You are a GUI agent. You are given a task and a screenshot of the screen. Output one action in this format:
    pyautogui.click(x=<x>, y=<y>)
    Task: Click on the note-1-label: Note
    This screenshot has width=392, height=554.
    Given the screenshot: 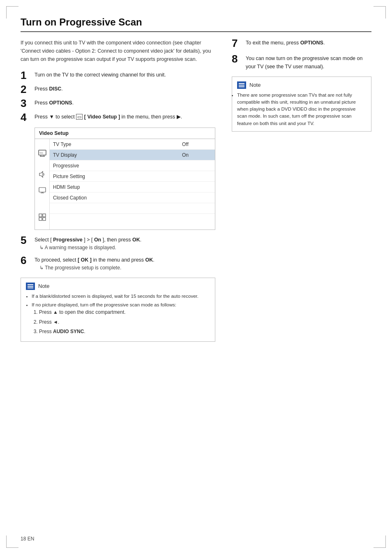 What is the action you would take?
    pyautogui.click(x=44, y=286)
    